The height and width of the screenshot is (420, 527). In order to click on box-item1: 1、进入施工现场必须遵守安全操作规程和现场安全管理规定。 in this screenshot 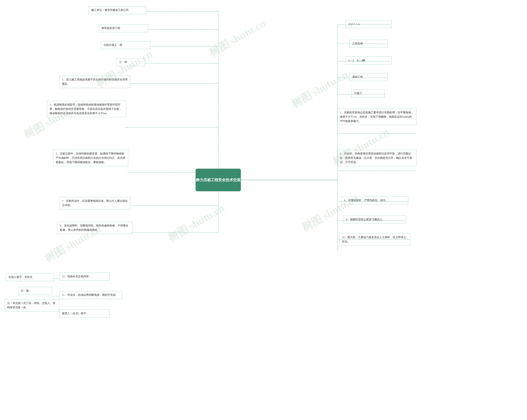, I will do `click(95, 82)`.